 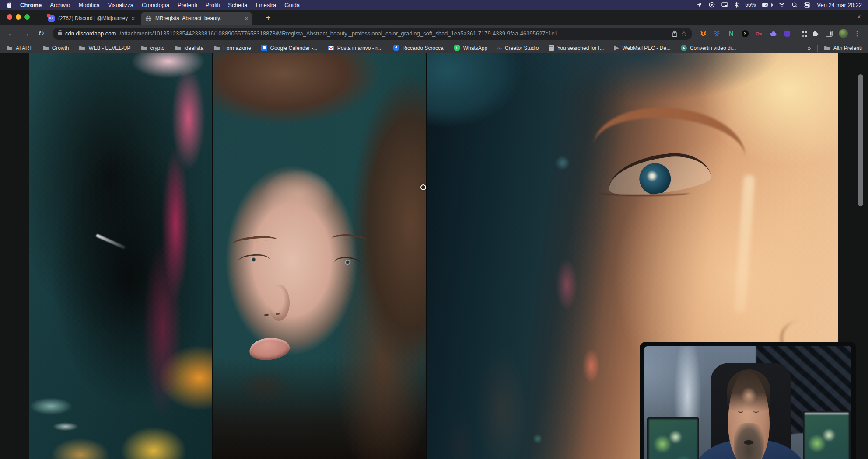 What do you see at coordinates (646, 48) in the screenshot?
I see `bookmark-label: WebMail PEC - De...` at bounding box center [646, 48].